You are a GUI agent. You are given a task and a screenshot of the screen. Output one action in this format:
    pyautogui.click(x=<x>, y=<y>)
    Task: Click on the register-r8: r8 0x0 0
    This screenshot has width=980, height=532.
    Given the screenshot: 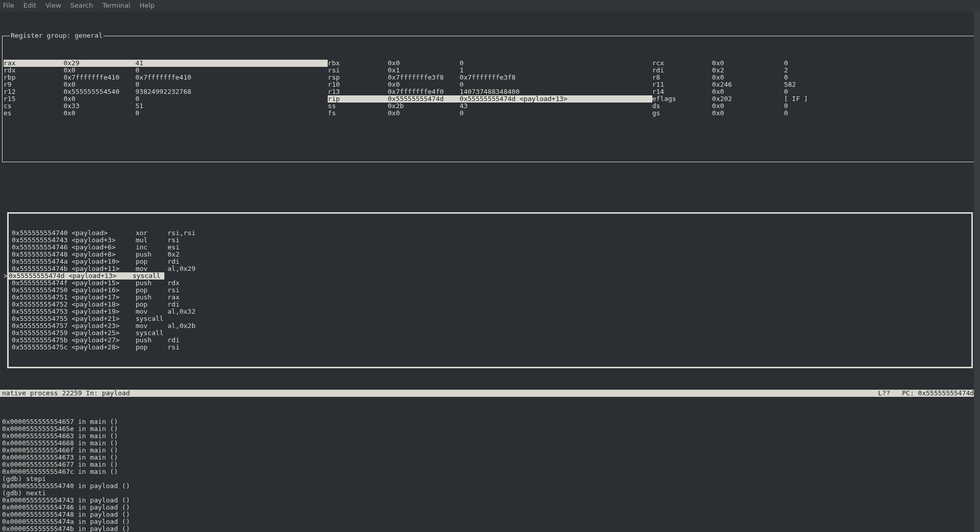 What is the action you would take?
    pyautogui.click(x=815, y=78)
    